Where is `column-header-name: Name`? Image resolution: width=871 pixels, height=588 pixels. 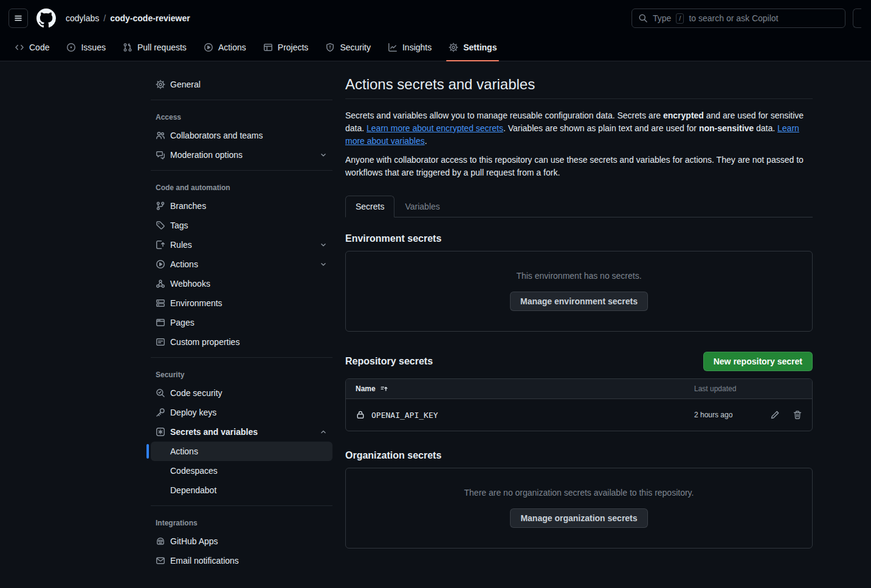
column-header-name: Name is located at coordinates (372, 389).